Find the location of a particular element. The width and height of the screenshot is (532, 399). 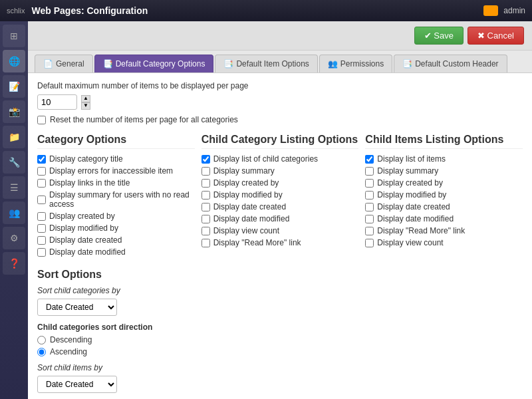

chk-items-date-created-input is located at coordinates (370, 207).